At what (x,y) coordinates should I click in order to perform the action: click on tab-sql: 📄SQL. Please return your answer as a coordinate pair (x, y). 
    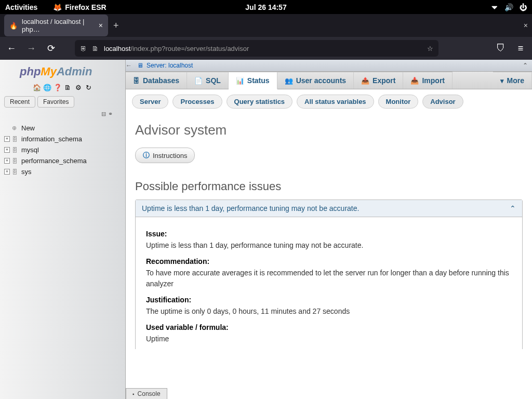
    Looking at the image, I should click on (208, 80).